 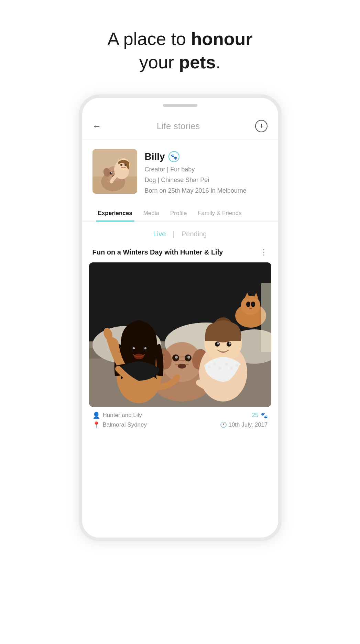 What do you see at coordinates (197, 62) in the screenshot?
I see `hero-bold-pets: pets` at bounding box center [197, 62].